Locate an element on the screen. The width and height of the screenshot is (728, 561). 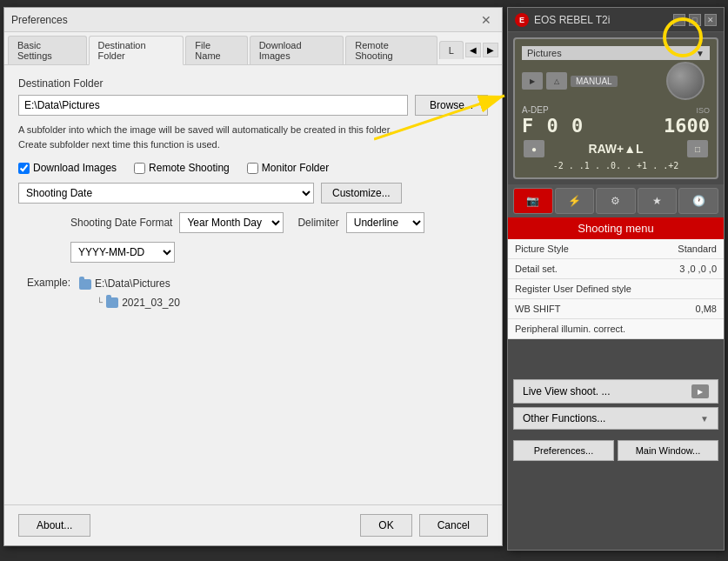
pictures-menu-icon: ▼ is located at coordinates (700, 54).